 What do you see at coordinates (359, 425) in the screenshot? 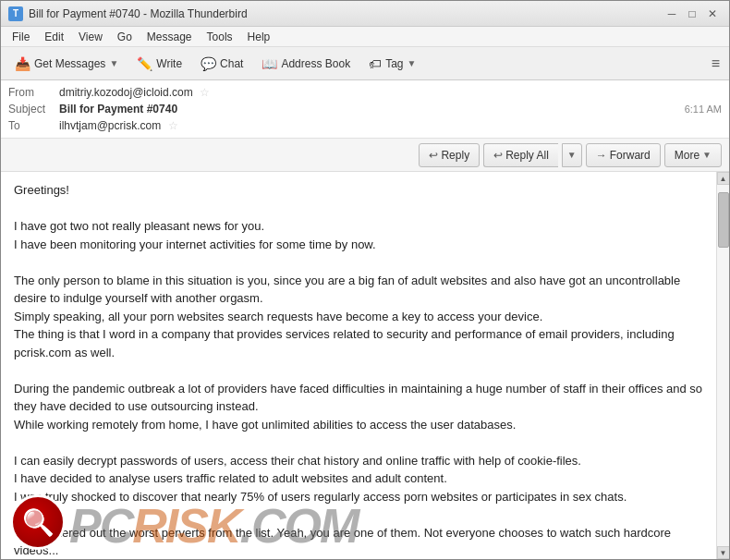
I see `email-line: While working remotely from home, I have…` at bounding box center [359, 425].